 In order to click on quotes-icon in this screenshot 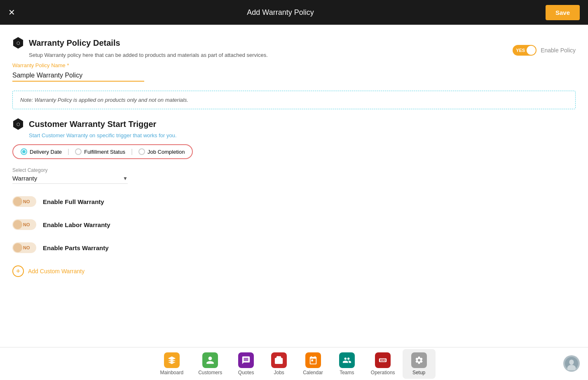, I will do `click(246, 360)`.